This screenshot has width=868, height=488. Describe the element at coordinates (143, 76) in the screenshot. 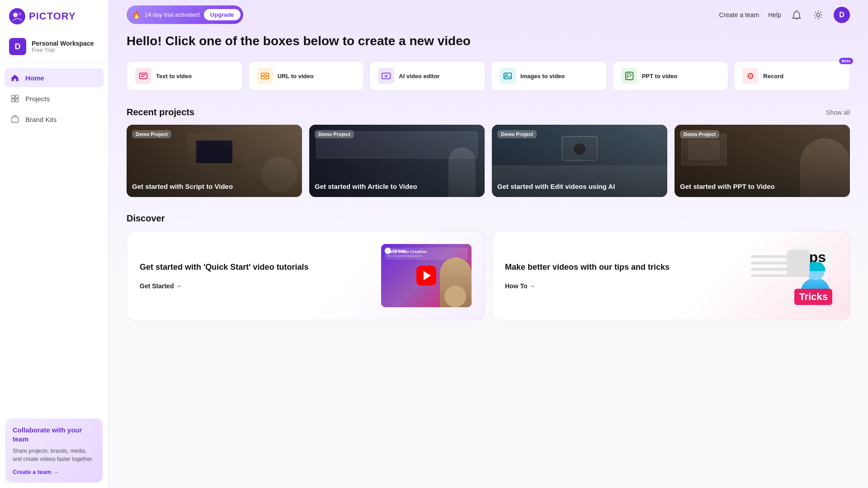

I see `text-to-video-icon` at that location.